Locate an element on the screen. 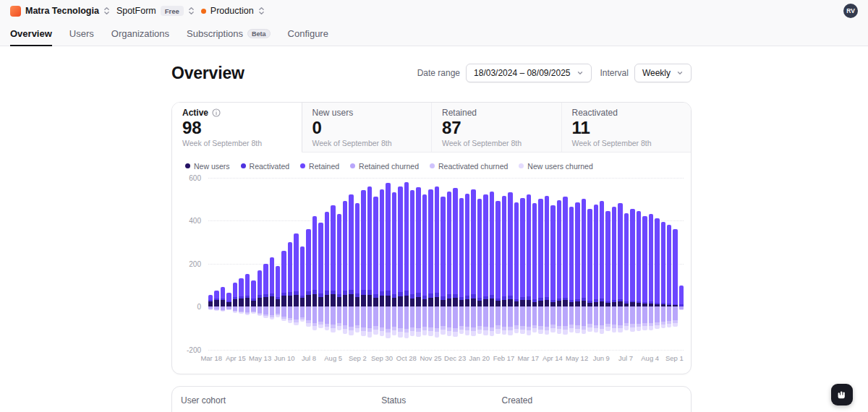 This screenshot has height=412, width=868. tab-configure: Configure is located at coordinates (308, 33).